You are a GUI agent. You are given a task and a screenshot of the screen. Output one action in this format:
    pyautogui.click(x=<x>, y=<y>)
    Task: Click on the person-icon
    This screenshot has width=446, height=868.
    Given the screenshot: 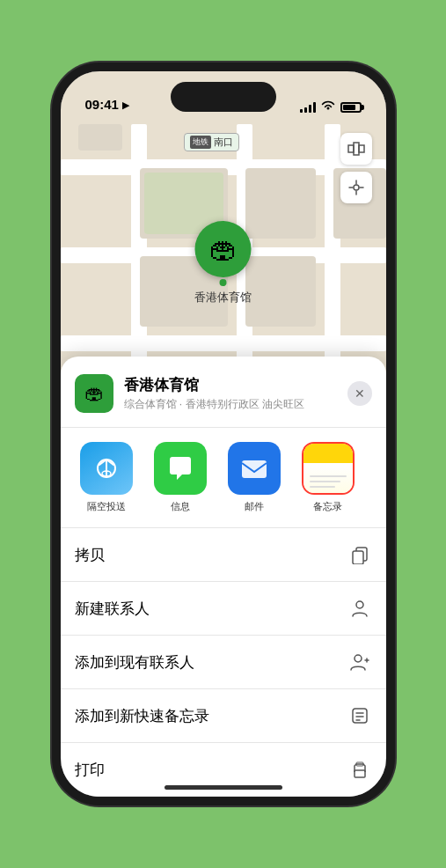 What is the action you would take?
    pyautogui.click(x=360, y=608)
    